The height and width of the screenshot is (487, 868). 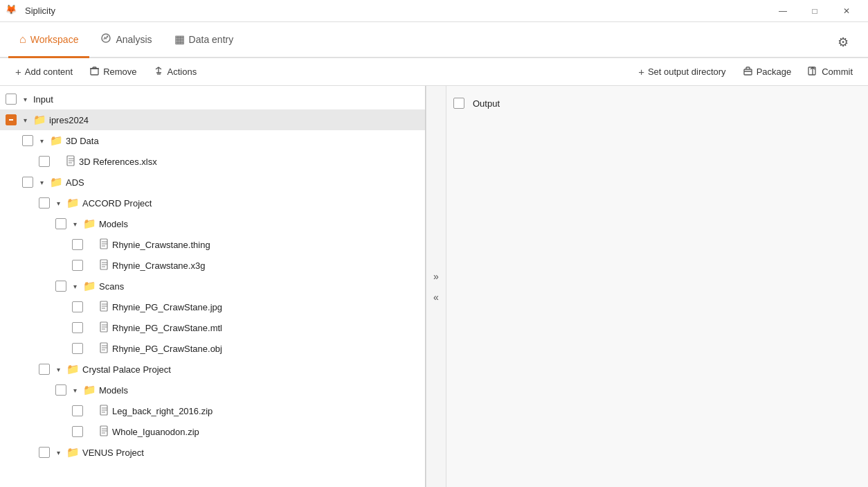 I want to click on input-checkbox, so click(x=11, y=99).